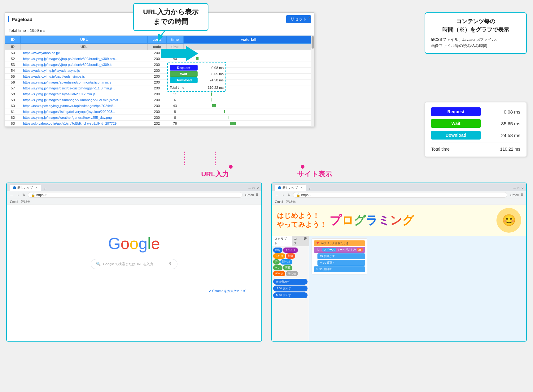 This screenshot has width=533, height=392. What do you see at coordinates (26, 202) in the screenshot?
I see `bookmark-contacts-left: 連絡先` at bounding box center [26, 202].